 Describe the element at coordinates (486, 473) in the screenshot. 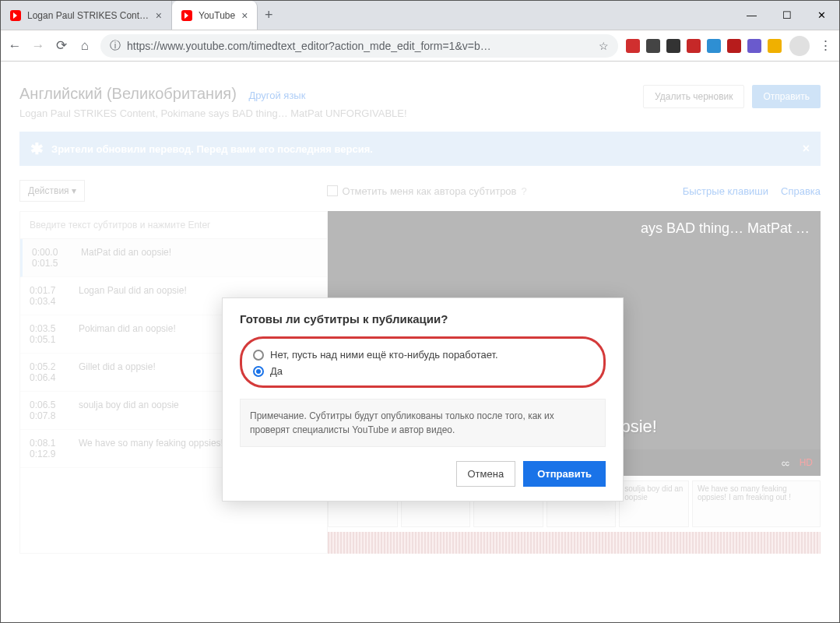

I see `modal-cancel-button: Отмена` at that location.